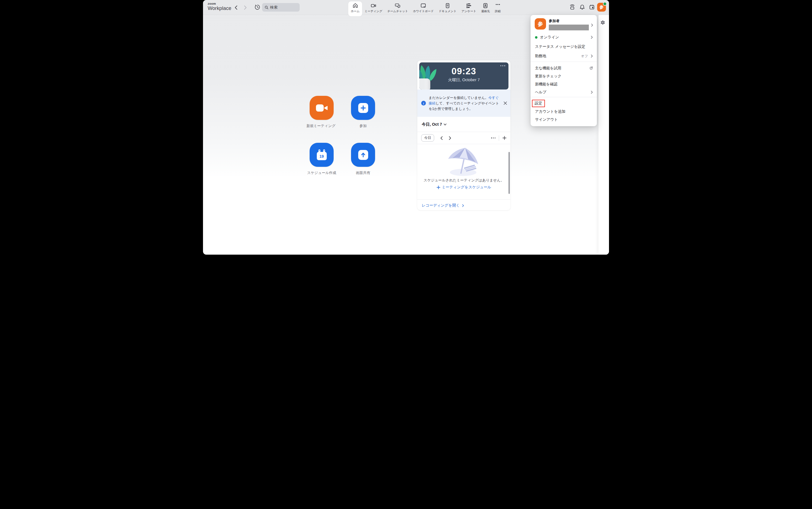 Image resolution: width=812 pixels, height=509 pixels. Describe the element at coordinates (398, 5) in the screenshot. I see `chat-bubbles-icon` at that location.